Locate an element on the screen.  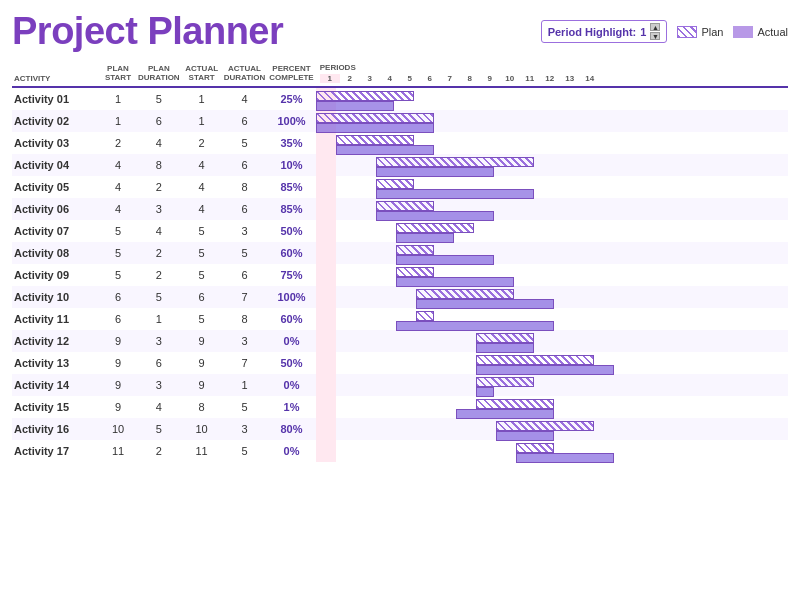
table-row: Activity 171121150% is located at coordinates (400, 451).